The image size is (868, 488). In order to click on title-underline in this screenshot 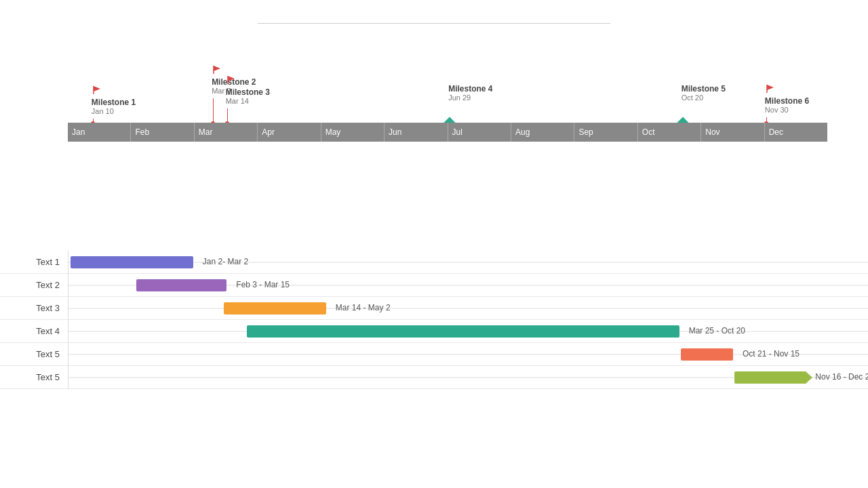, I will do `click(434, 23)`.